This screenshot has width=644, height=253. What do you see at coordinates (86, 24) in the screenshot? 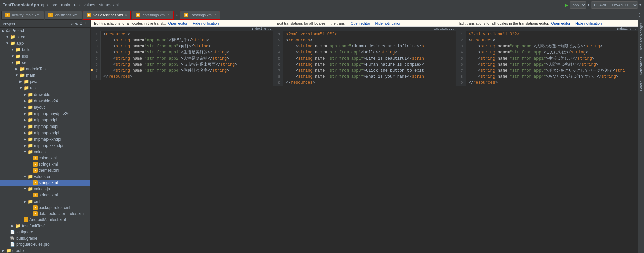
I see `sidebar-icon-more: ⋮` at bounding box center [86, 24].